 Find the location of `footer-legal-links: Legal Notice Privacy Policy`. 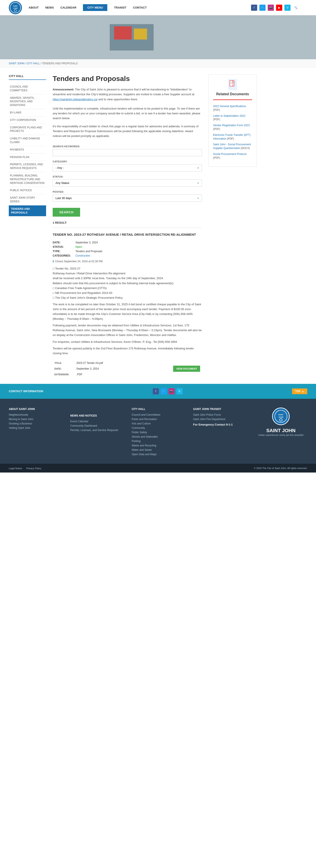

footer-legal-links: Legal Notice Privacy Policy is located at coordinates (27, 468).